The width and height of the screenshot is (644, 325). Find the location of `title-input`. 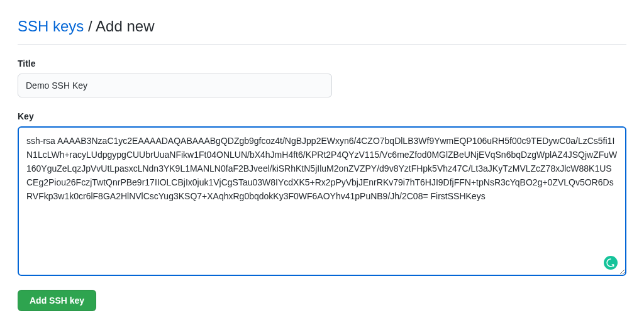

title-input is located at coordinates (175, 85).